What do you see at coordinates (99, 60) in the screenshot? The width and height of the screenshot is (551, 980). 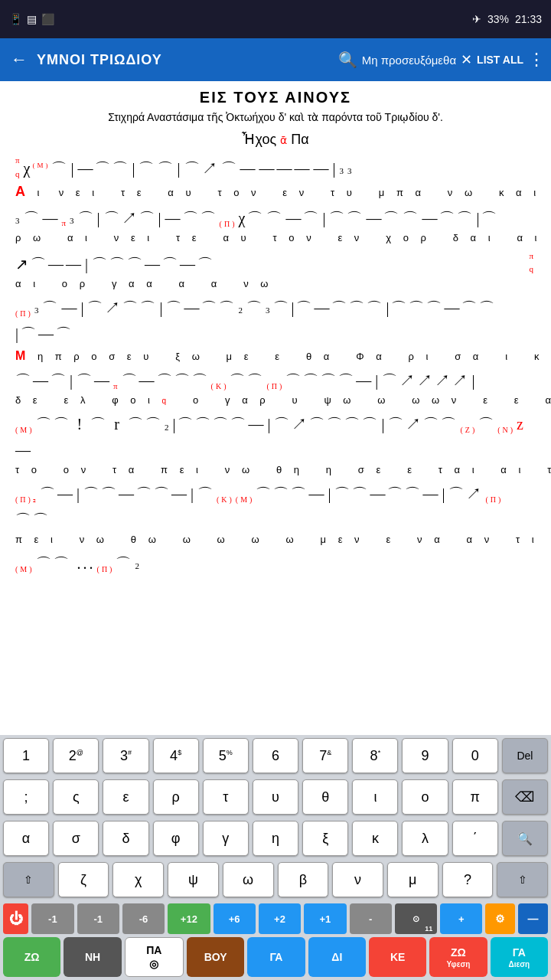 I see `app-title: ΥΜΝΟΙ ΤΡΙΩΔΙΟΥ` at bounding box center [99, 60].